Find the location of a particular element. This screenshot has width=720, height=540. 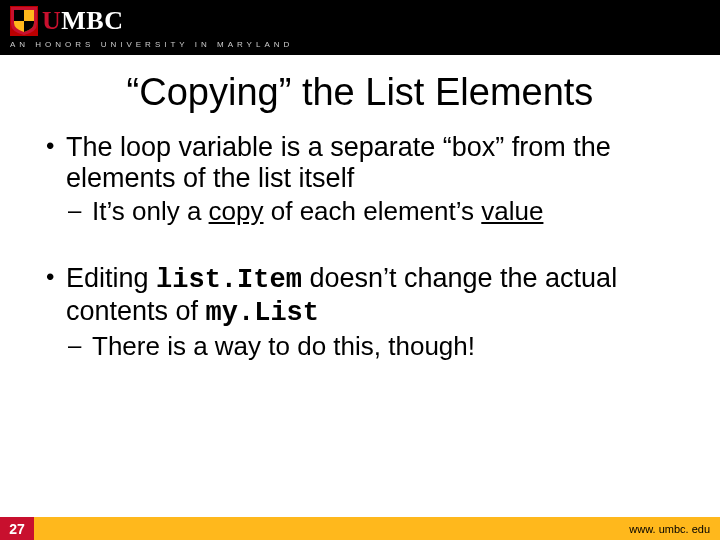

sub-list: It’s only a copy of each element’s value is located at coordinates (373, 212).